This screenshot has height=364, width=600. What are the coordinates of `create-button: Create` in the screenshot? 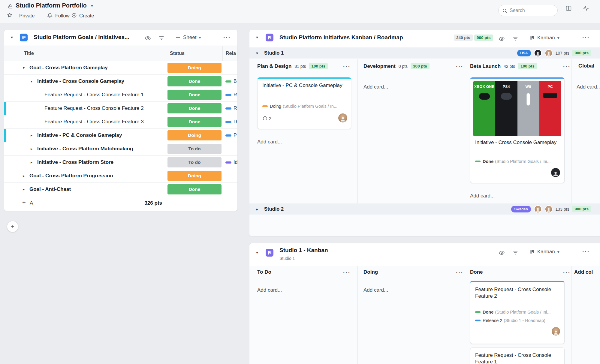 It's located at (87, 16).